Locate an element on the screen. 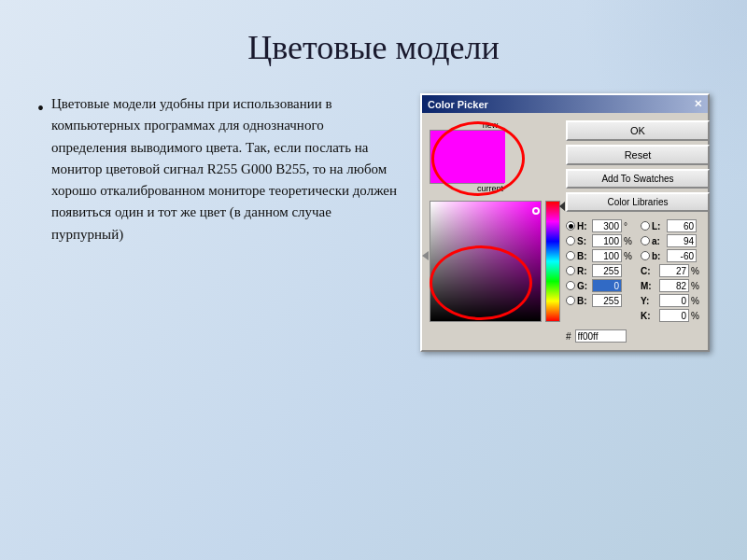  picker-left: new current is located at coordinates (495, 231).